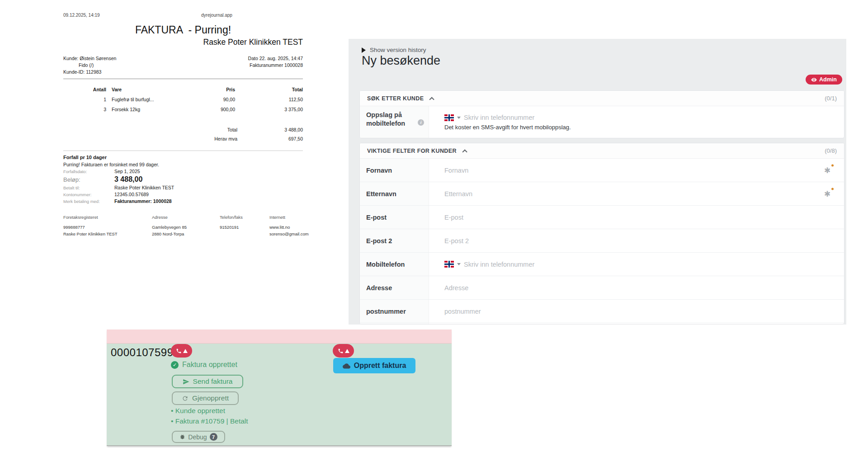 The image size is (868, 466). Describe the element at coordinates (374, 366) in the screenshot. I see `opprett-faktura-button: Opprett faktura` at that location.